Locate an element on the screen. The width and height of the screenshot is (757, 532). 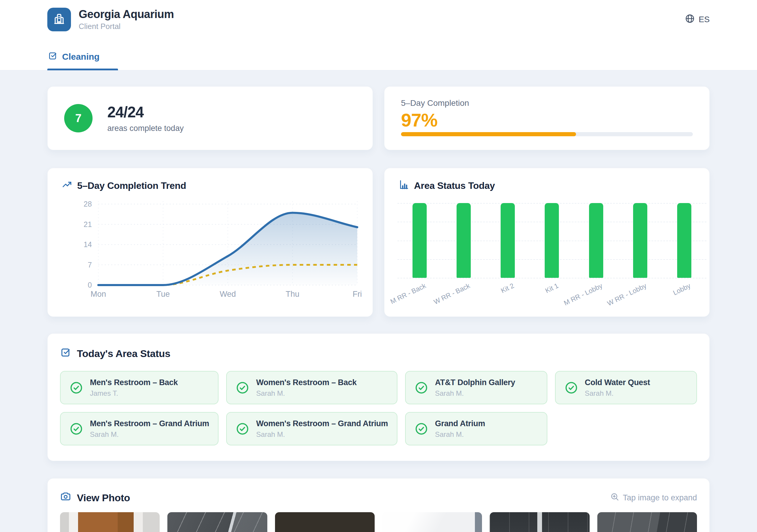
camera-icon is located at coordinates (66, 498).